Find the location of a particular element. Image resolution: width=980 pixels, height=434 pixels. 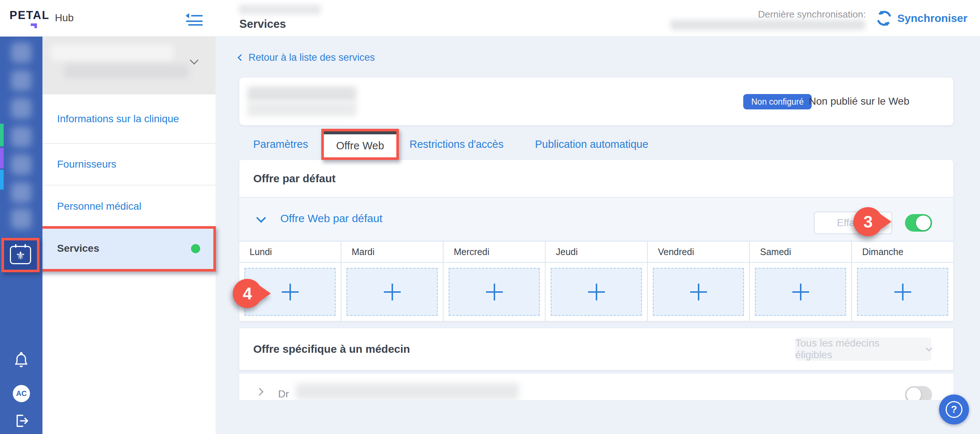

doctor-name-redacted is located at coordinates (407, 392).